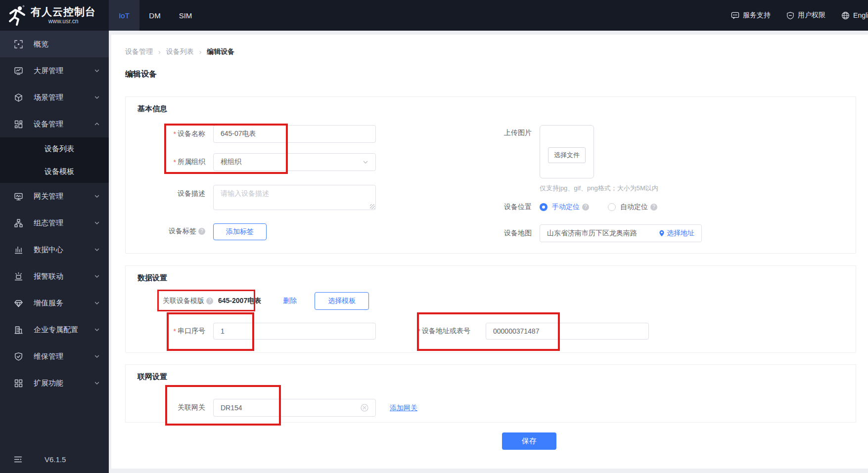  What do you see at coordinates (54, 71) in the screenshot?
I see `sidebar-item-screen-mgmt: 大屏管理` at bounding box center [54, 71].